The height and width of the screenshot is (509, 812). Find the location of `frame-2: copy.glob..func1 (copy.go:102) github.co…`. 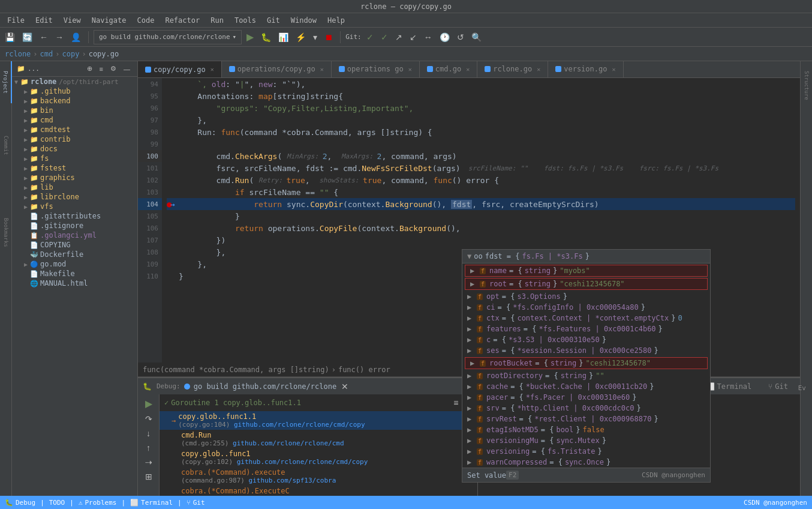

frame-2: copy.glob..func1 (copy.go:102) github.co… is located at coordinates (318, 457).